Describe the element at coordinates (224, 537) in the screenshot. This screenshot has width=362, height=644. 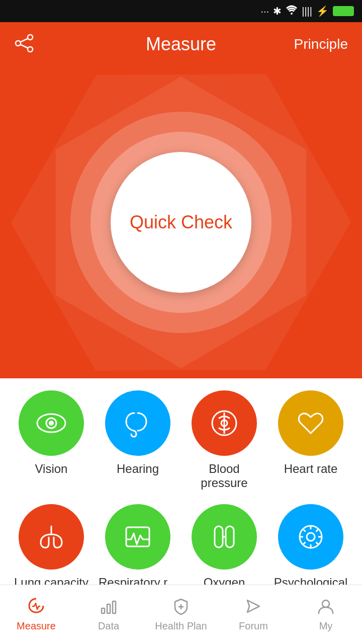
I see `oxygen-icon-circle` at that location.